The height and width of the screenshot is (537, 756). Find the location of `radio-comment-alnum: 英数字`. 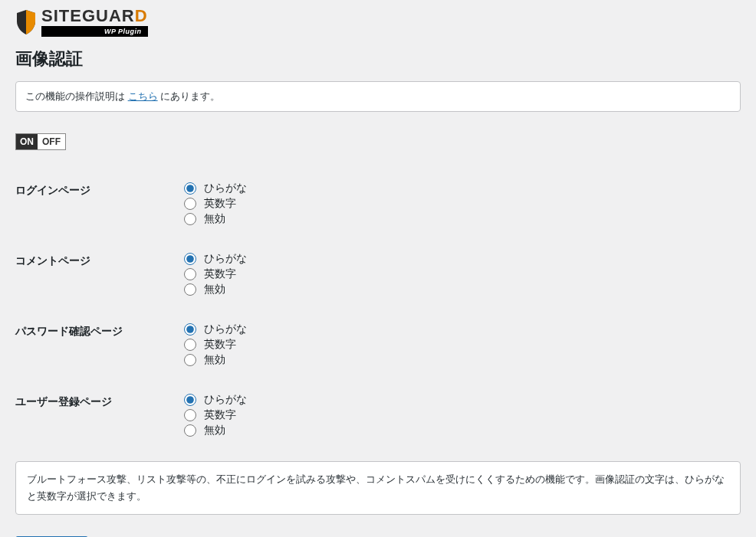

radio-comment-alnum: 英数字 is located at coordinates (462, 274).